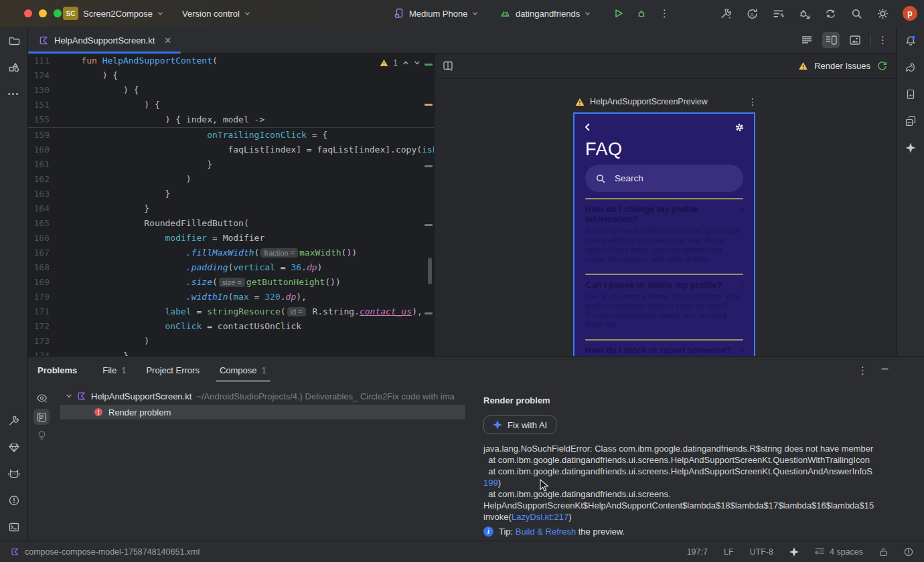 Image resolution: width=924 pixels, height=562 pixels. Describe the element at coordinates (231, 223) in the screenshot. I see `code-line: 165 RoundedFilledButton(` at that location.